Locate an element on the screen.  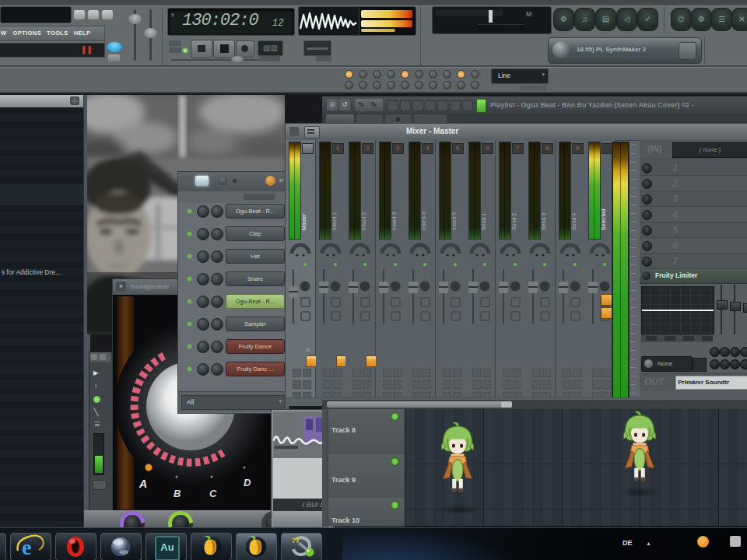
svg-text: A is located at coordinates (143, 484).